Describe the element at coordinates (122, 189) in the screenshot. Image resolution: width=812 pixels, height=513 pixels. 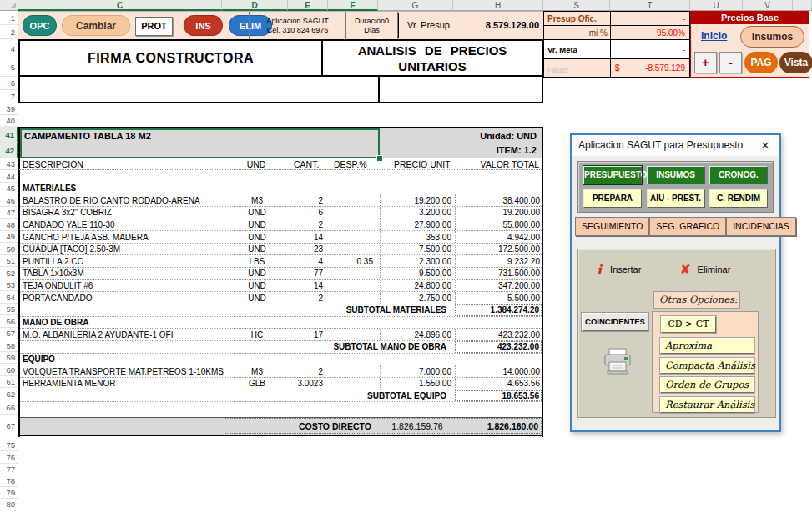
I see `section-header-cell: MATERIALES` at that location.